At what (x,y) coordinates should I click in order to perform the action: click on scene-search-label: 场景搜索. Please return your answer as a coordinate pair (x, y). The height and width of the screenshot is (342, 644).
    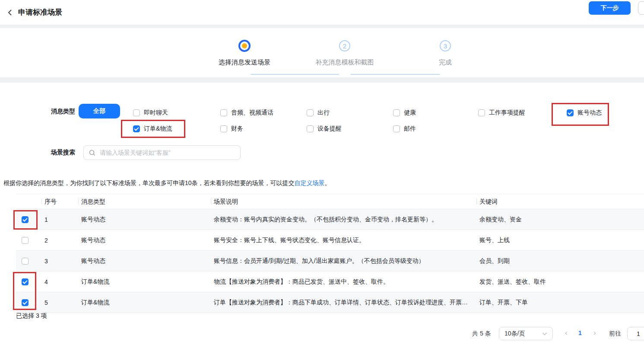
    Looking at the image, I should click on (63, 153).